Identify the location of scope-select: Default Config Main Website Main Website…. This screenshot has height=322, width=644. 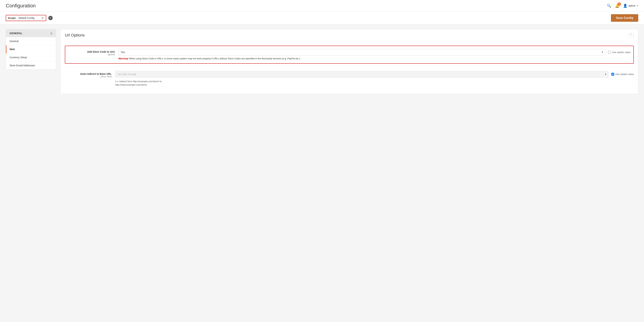
(31, 18).